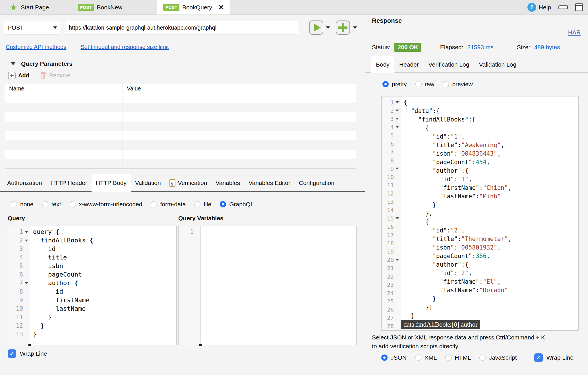  What do you see at coordinates (498, 65) in the screenshot?
I see `tab-validation-log: Validation Log` at bounding box center [498, 65].